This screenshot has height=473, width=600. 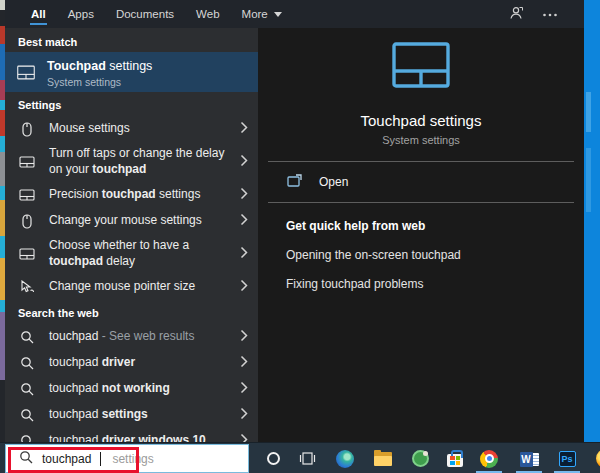 What do you see at coordinates (38, 14) in the screenshot?
I see `tab-all-label: All` at bounding box center [38, 14].